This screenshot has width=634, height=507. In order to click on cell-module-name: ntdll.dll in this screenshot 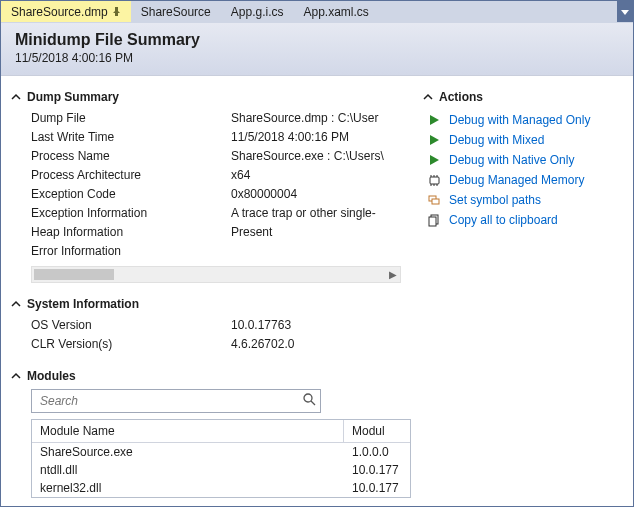, I will do `click(196, 470)`.